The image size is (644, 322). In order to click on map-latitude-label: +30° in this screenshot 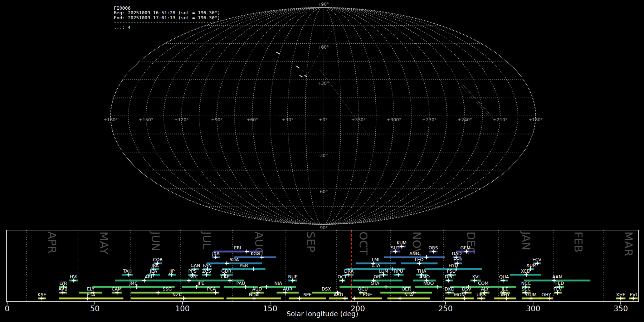, I will do `click(323, 83)`.